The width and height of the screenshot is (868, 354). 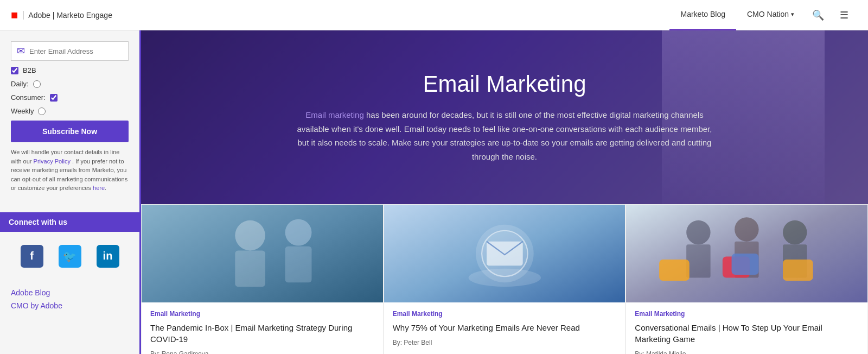 I want to click on article-author: By: Matilda Miglio, so click(x=746, y=352).